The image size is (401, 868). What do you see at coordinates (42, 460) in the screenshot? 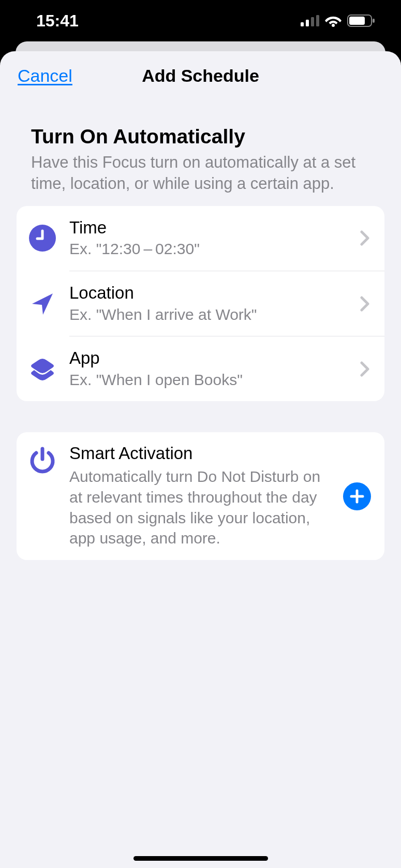
I see `power-icon` at bounding box center [42, 460].